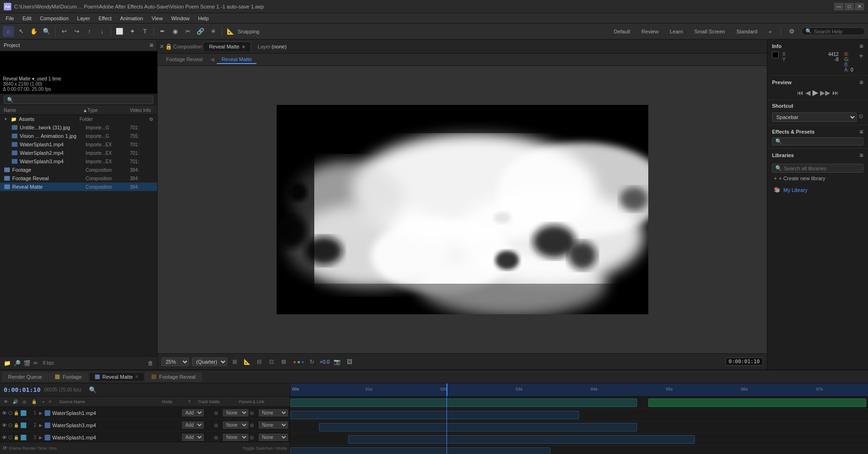 The image size is (868, 454). I want to click on tool-star: ✦, so click(132, 32).